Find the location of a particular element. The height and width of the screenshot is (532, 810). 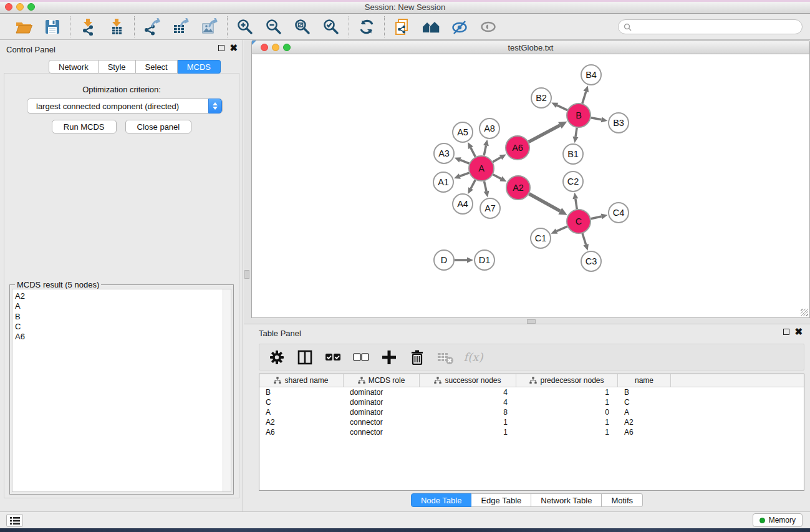

graph-node-A2: A2 is located at coordinates (518, 188).